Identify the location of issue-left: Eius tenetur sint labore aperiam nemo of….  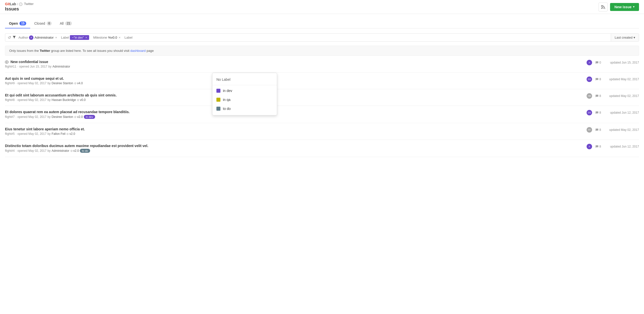
(296, 131).